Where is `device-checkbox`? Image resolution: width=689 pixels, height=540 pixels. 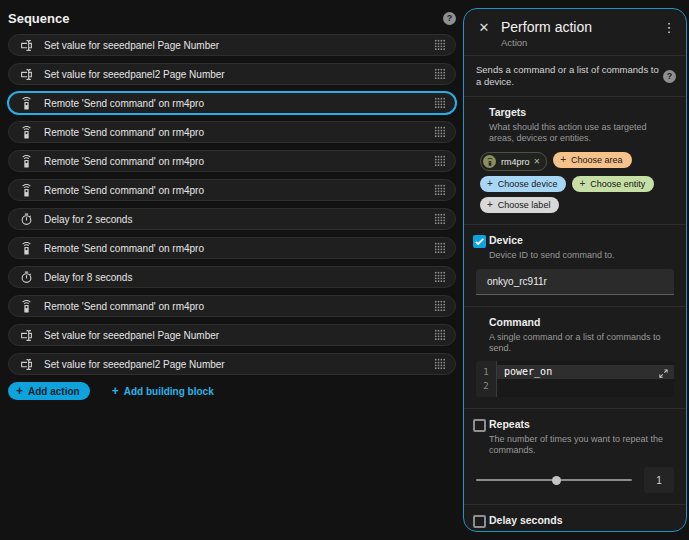
device-checkbox is located at coordinates (480, 242).